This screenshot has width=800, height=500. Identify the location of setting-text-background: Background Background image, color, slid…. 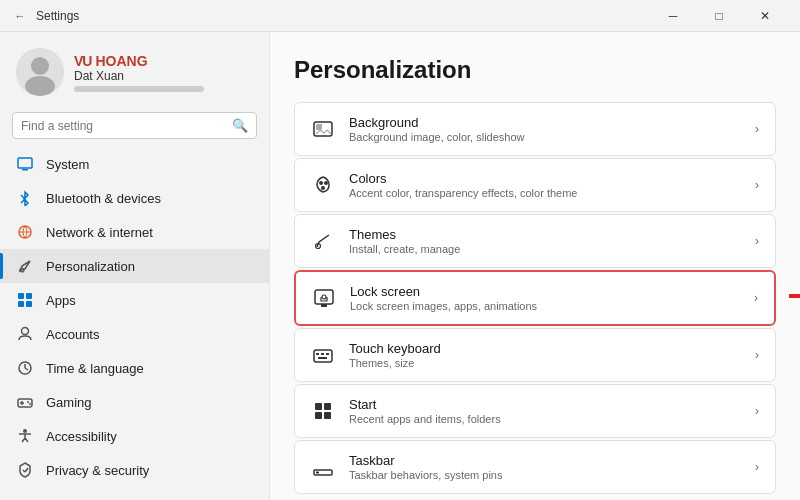
(545, 129).